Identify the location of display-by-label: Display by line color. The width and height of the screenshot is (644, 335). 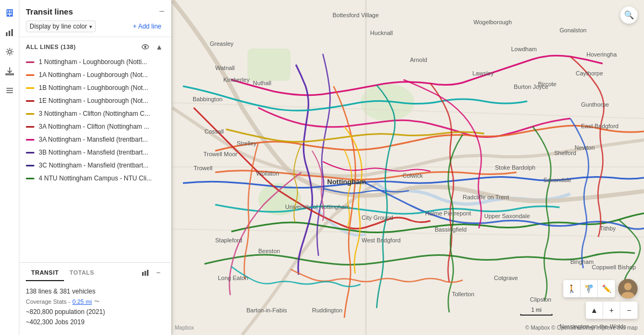
(58, 26).